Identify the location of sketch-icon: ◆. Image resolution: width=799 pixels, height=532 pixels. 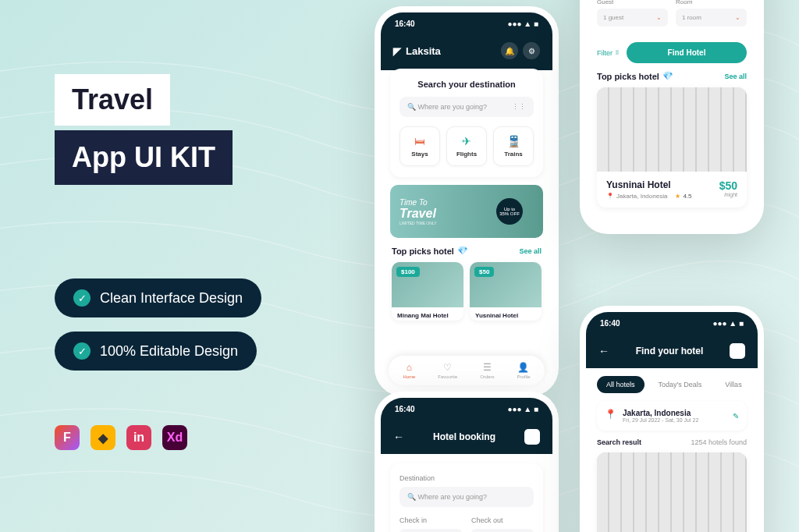
(103, 438).